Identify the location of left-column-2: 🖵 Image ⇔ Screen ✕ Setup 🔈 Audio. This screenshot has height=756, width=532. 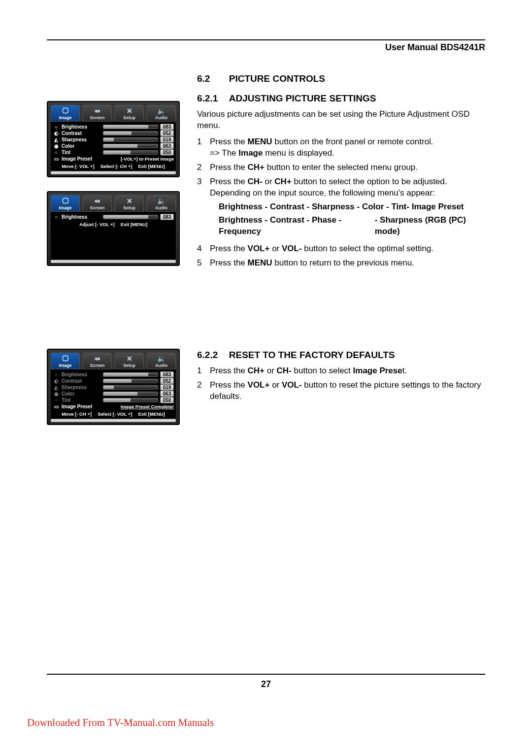
(116, 394).